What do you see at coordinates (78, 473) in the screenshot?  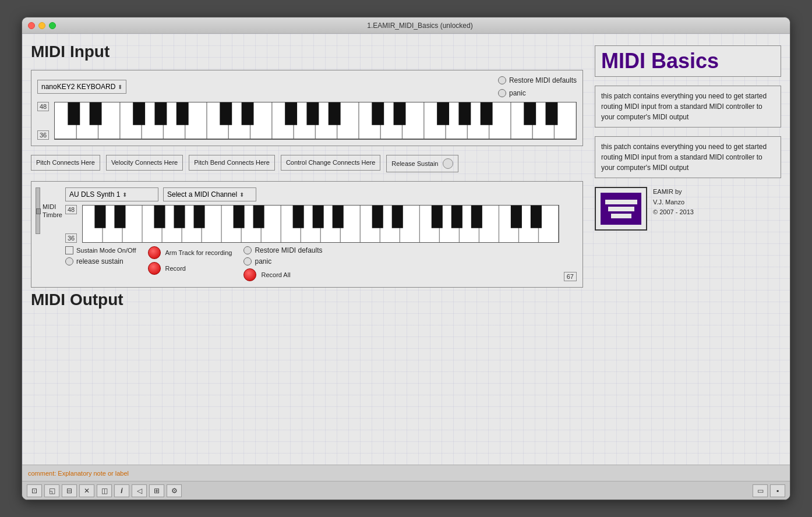 I see `status-comment: comment: Explanatory note or label` at bounding box center [78, 473].